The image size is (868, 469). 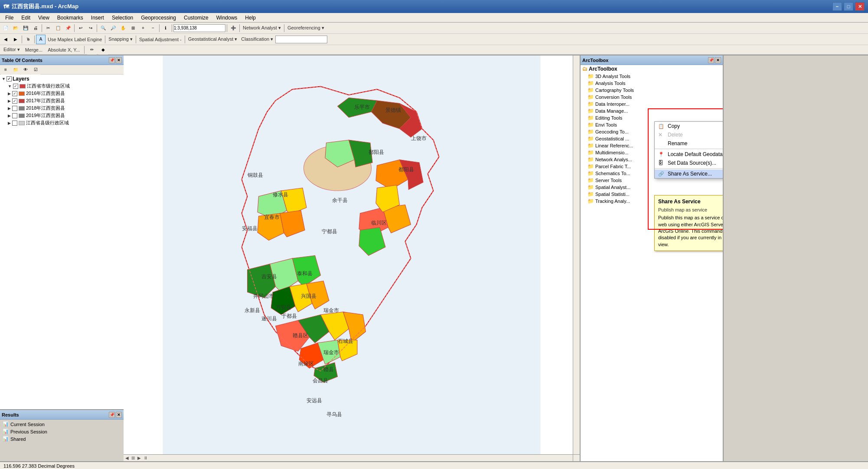 What do you see at coordinates (12, 49) in the screenshot?
I see `editor-label: Editor ▾` at bounding box center [12, 49].